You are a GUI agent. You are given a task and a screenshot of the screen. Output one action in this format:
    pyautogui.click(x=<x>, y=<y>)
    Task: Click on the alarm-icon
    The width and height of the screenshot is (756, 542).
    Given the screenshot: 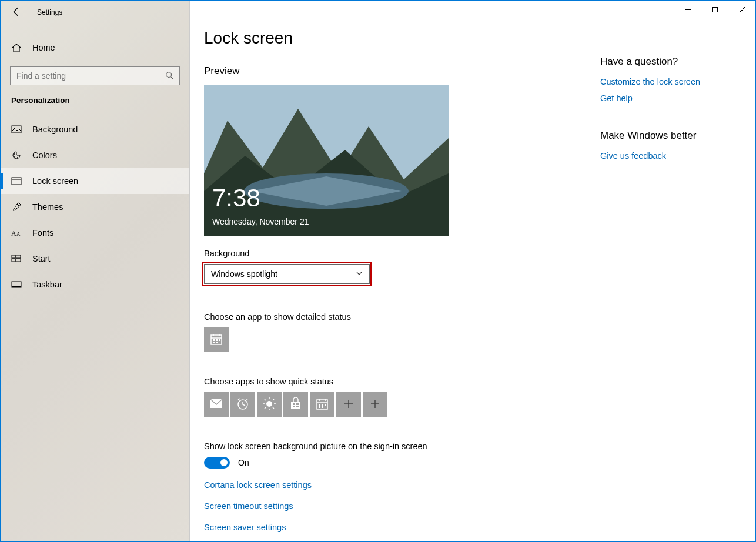 What is the action you would take?
    pyautogui.click(x=243, y=404)
    